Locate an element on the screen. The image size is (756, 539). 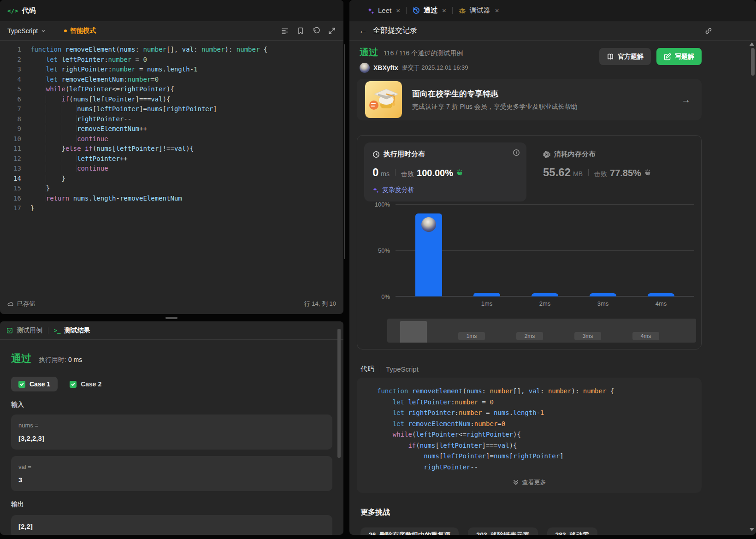
arrow-right-icon: → is located at coordinates (686, 100).